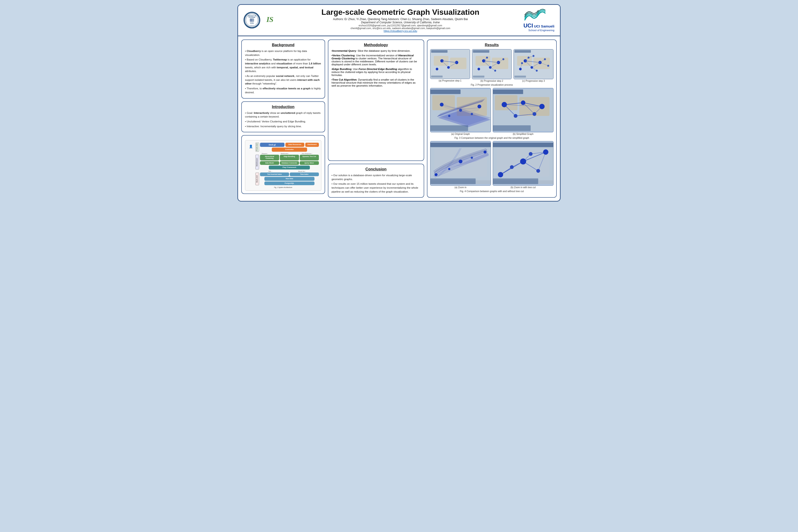 This screenshot has height=532, width=798. What do you see at coordinates (539, 20) in the screenshot?
I see `uci-samueli-logo: UCI UCI Samueli School of Engineering` at bounding box center [539, 20].